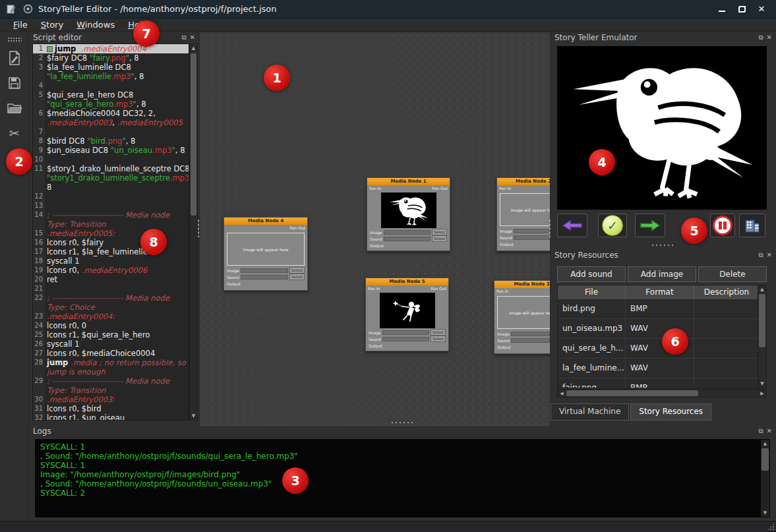  Describe the element at coordinates (111, 169) in the screenshot. I see `code-row: 11$story1_drako_luminelle_sceptre DC8` at that location.